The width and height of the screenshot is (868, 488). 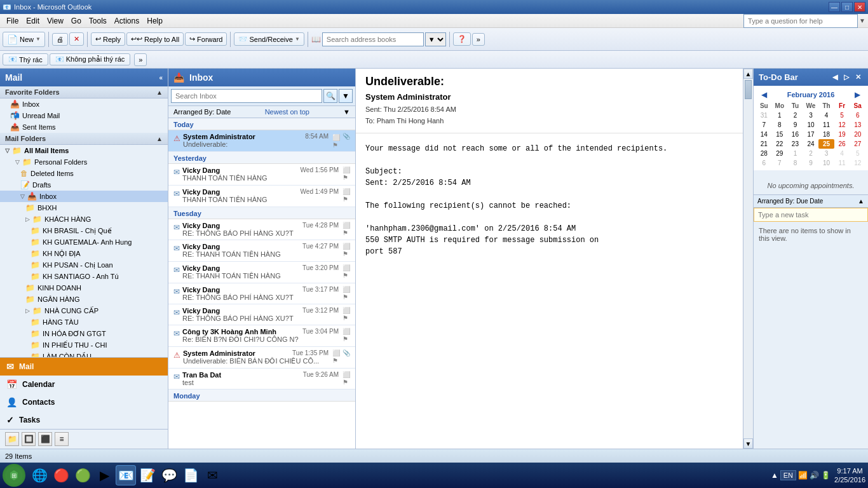 What do you see at coordinates (462, 39) in the screenshot?
I see `help-button: ❓` at bounding box center [462, 39].